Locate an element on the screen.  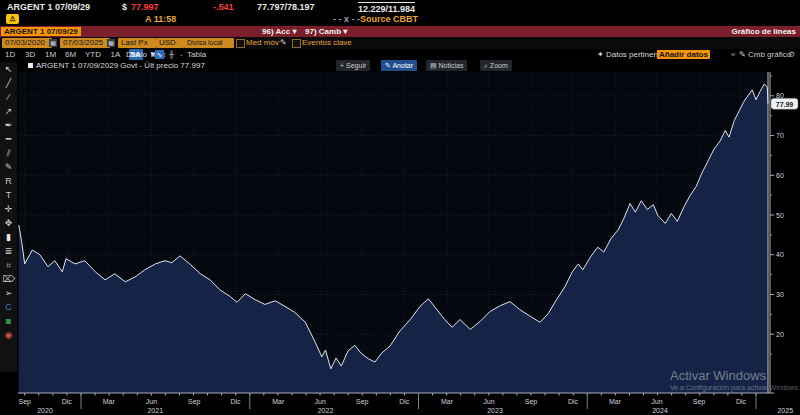
currency-select: USD is located at coordinates (170, 43).